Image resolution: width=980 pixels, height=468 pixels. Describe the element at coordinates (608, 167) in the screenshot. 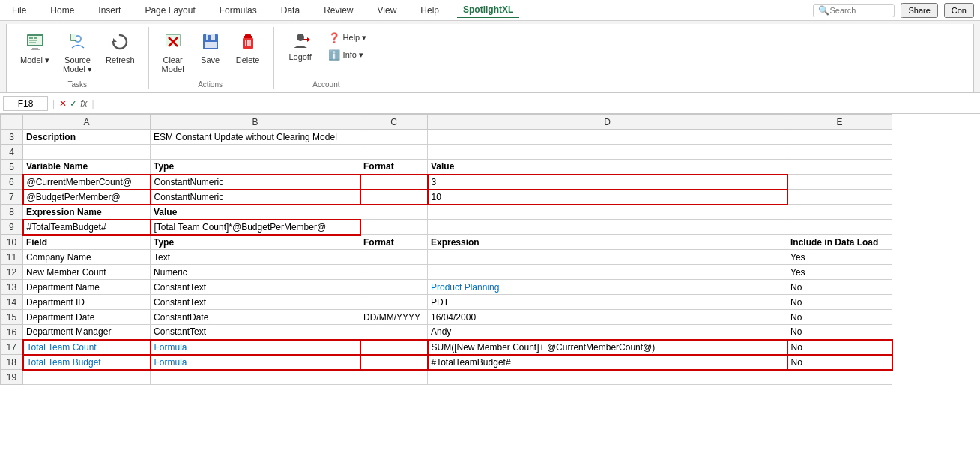

I see `cell-d5: Value` at that location.